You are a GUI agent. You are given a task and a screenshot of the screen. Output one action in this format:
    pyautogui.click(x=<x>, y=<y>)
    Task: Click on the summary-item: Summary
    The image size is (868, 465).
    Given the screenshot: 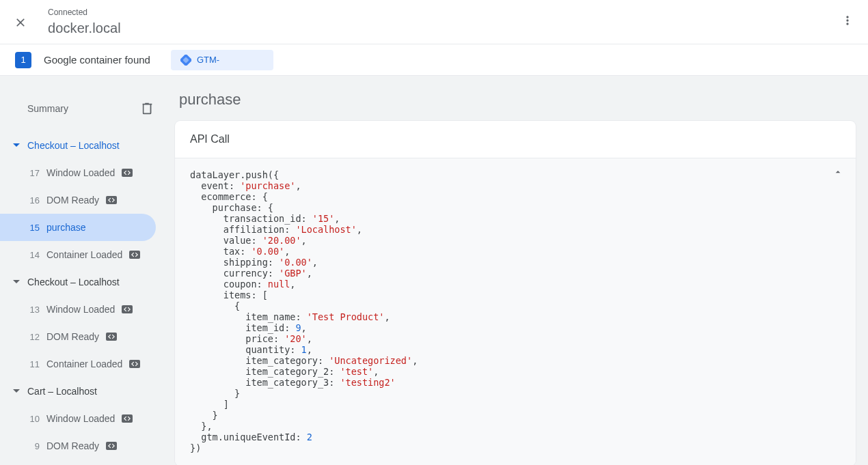 What is the action you would take?
    pyautogui.click(x=82, y=109)
    